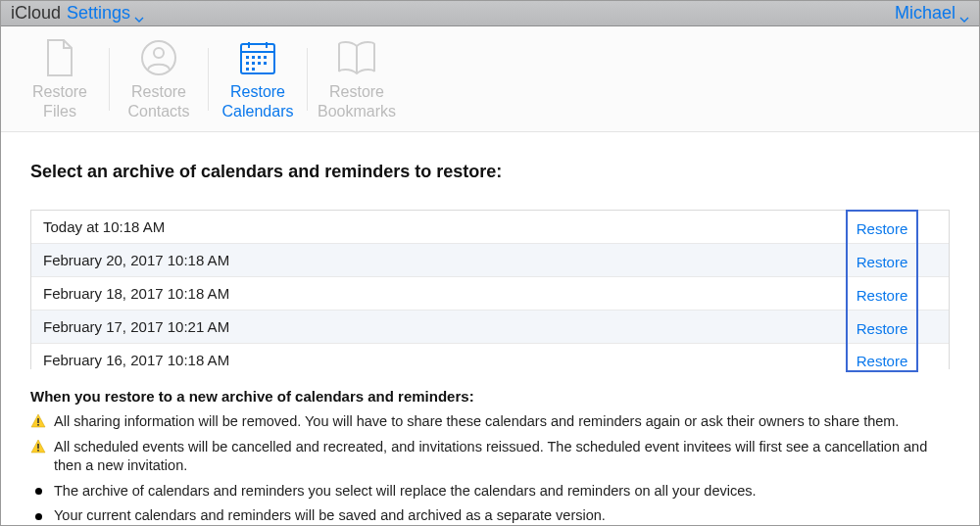 The height and width of the screenshot is (526, 980). What do you see at coordinates (406, 492) in the screenshot?
I see `info-text: The archive of calendars and reminders y…` at bounding box center [406, 492].